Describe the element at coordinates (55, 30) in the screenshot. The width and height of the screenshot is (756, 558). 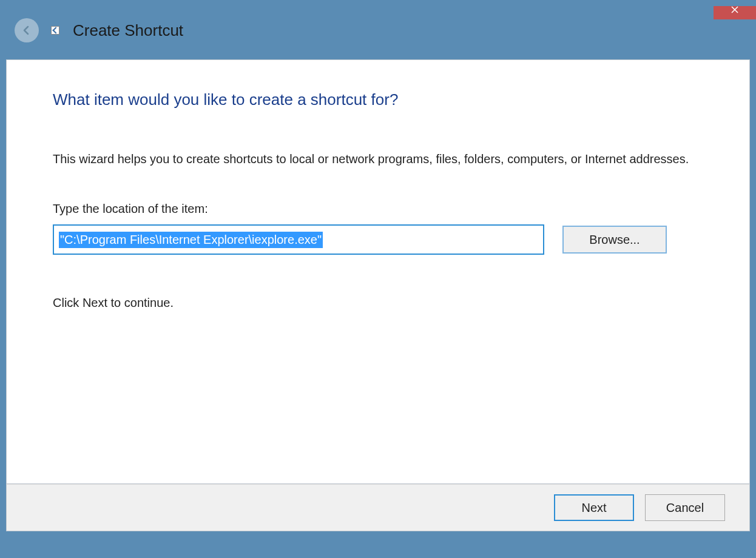
I see `shortcut-icon` at that location.